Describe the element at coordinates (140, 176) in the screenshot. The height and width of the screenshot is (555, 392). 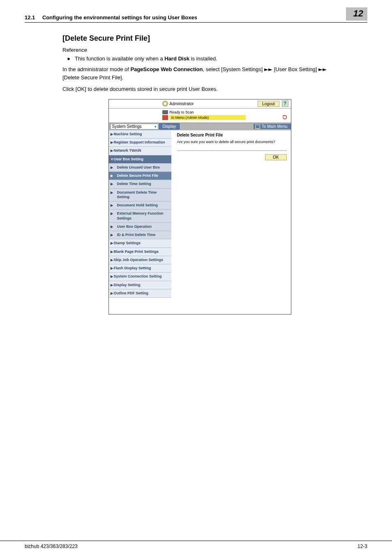
I see `nav-item: Delete Secure Print File` at that location.